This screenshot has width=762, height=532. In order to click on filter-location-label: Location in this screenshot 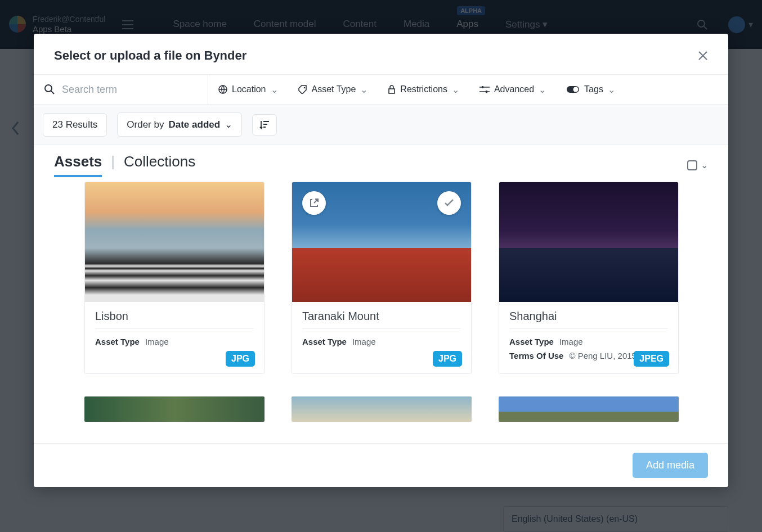, I will do `click(249, 89)`.